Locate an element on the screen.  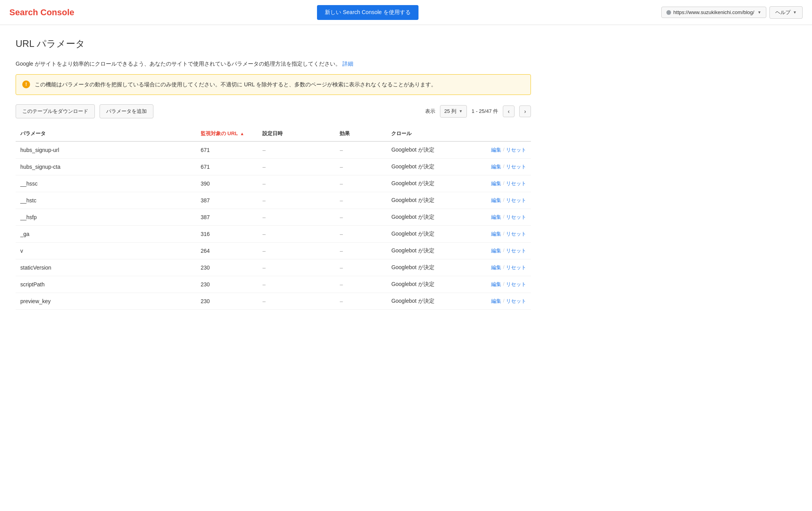
table-row: __hstc 387 – – Googlebot が決定 編集 / リセット is located at coordinates (273, 200).